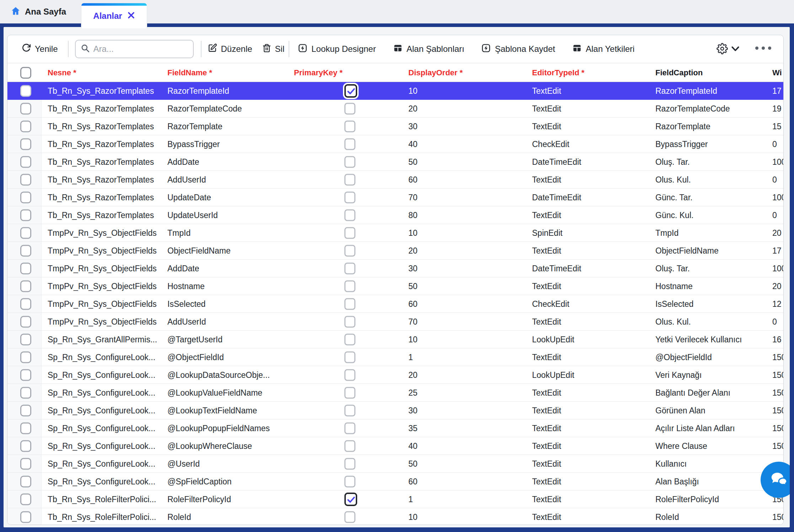 This screenshot has height=532, width=794. What do you see at coordinates (395, 126) in the screenshot?
I see `table-row: Tb_Rn_Sys_RazorTemplates RazorTemplate 3…` at bounding box center [395, 126].